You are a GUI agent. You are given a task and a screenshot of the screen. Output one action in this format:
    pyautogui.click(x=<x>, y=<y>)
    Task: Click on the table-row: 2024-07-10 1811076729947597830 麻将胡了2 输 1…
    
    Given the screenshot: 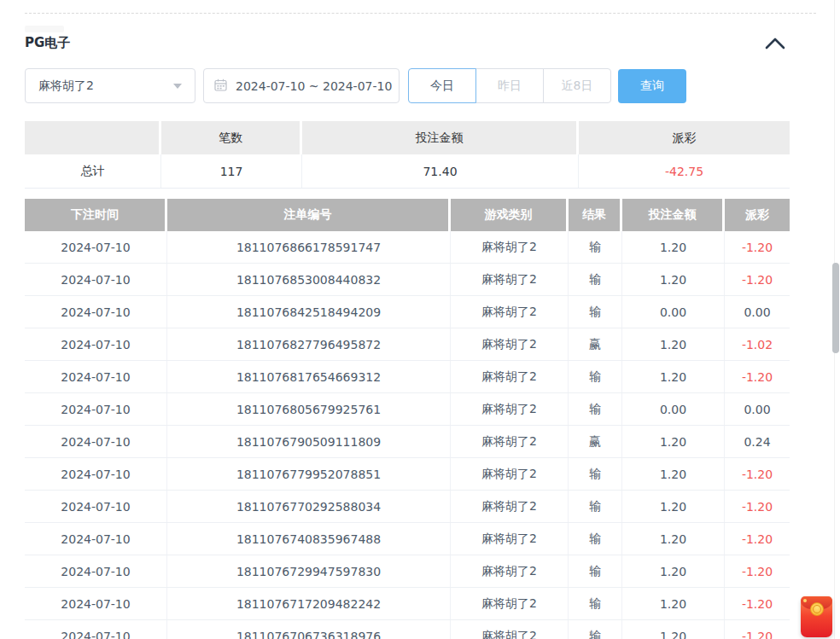 What is the action you would take?
    pyautogui.click(x=407, y=572)
    